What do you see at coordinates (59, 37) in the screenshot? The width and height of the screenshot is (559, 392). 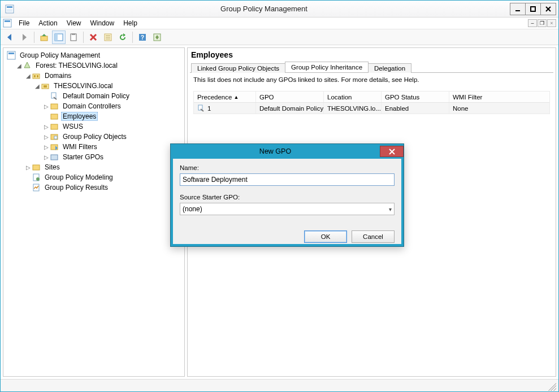 I see `show-tree-icon` at bounding box center [59, 37].